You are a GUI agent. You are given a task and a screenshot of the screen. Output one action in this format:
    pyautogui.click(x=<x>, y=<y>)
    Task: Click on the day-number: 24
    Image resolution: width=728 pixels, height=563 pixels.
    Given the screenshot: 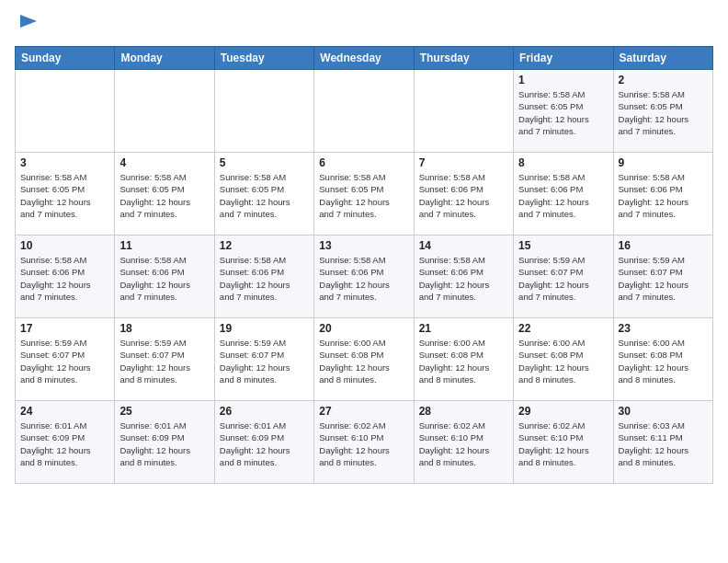 What is the action you would take?
    pyautogui.click(x=64, y=411)
    